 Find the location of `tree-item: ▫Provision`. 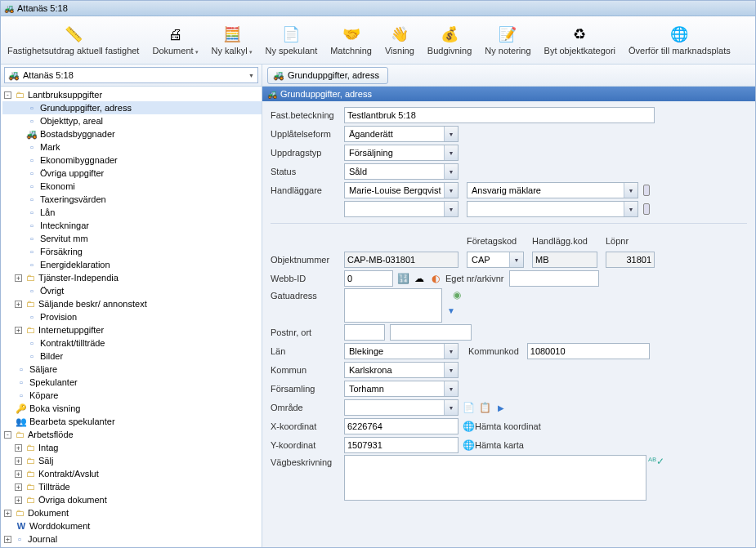

tree-item: ▫Provision is located at coordinates (132, 317).